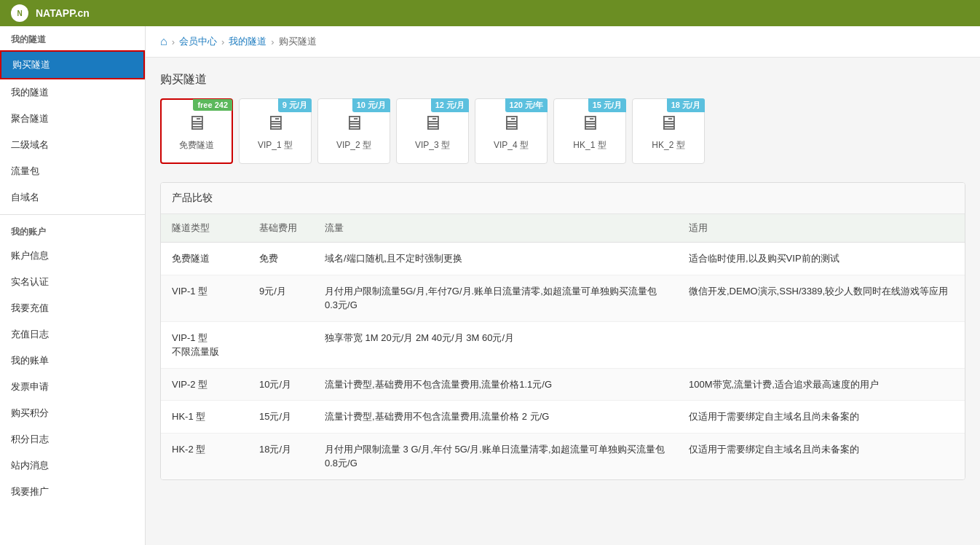  What do you see at coordinates (563, 385) in the screenshot?
I see `table-row: VIP-2 型10元/月流量计费型,基础费用不包含流量费用,流量价格1.1元/G…` at bounding box center [563, 385].